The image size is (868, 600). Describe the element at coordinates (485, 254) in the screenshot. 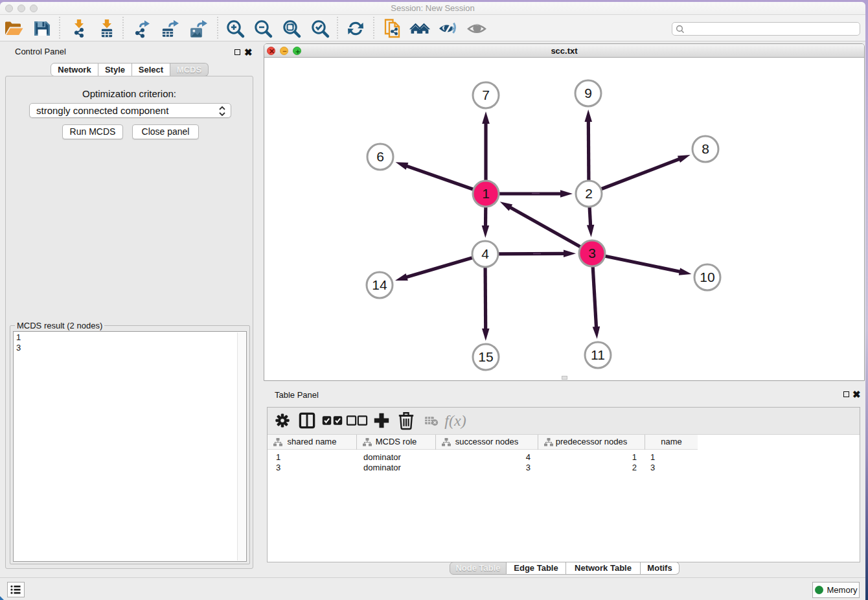

I see `svg-text: 4` at that location.